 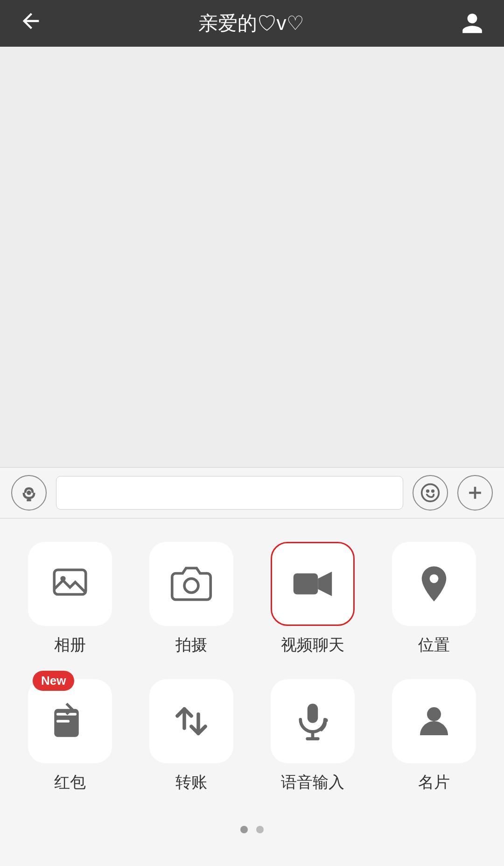 What do you see at coordinates (313, 721) in the screenshot?
I see `voice-input-icon-box` at bounding box center [313, 721].